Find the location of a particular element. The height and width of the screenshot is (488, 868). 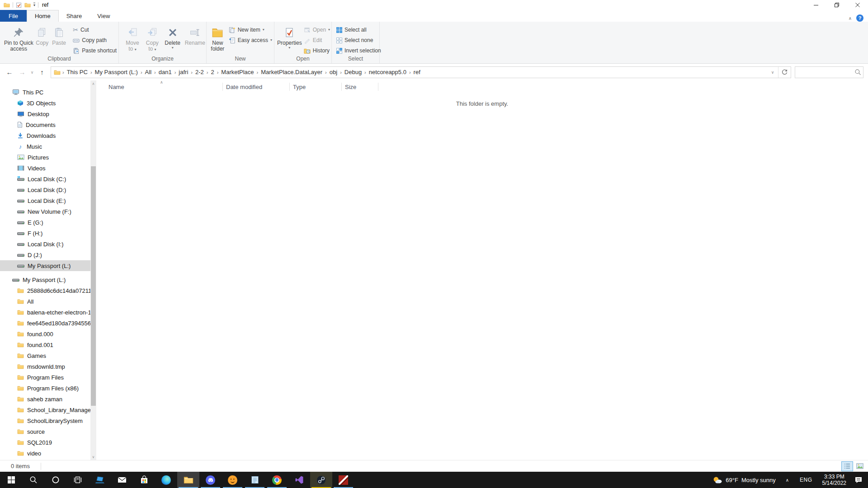

my-computer-icon is located at coordinates (99, 480).